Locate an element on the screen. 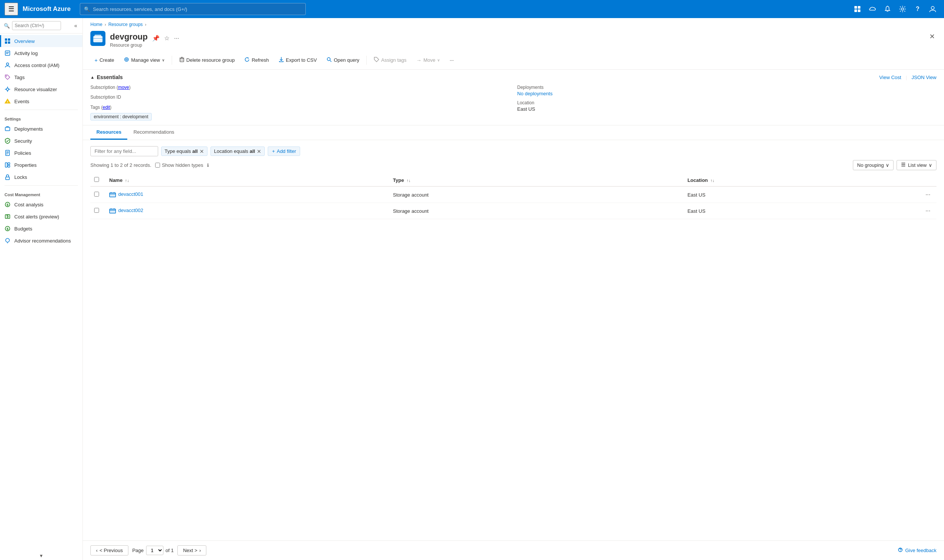  sidebar-item-locks: Locks is located at coordinates (42, 177).